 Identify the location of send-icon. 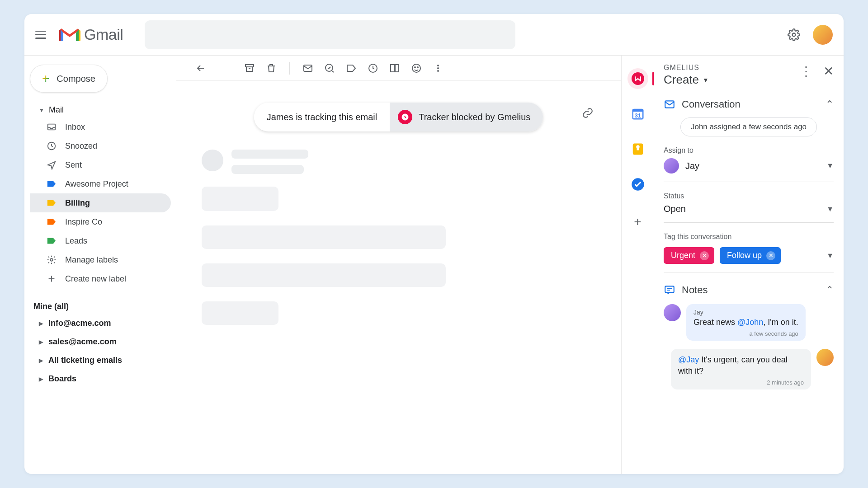
(52, 165).